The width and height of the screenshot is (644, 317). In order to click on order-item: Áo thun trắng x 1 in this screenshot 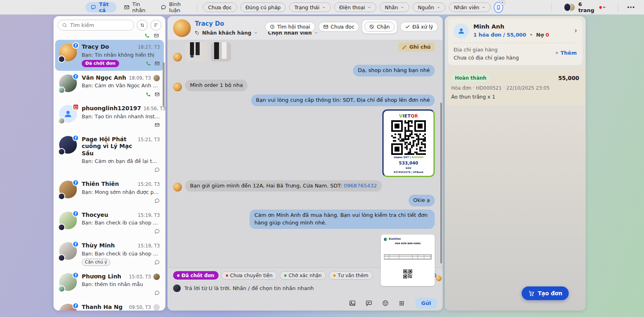, I will do `click(515, 97)`.